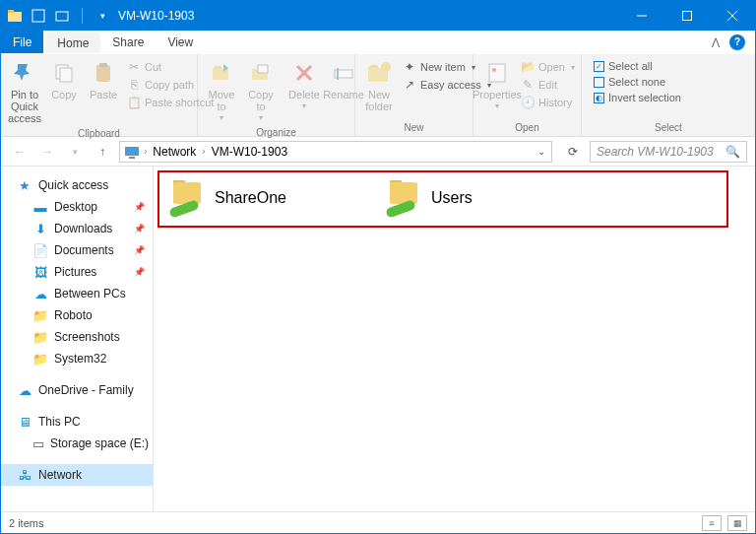 The width and height of the screenshot is (756, 534). I want to click on invert-selection-icon: ◐, so click(598, 99).